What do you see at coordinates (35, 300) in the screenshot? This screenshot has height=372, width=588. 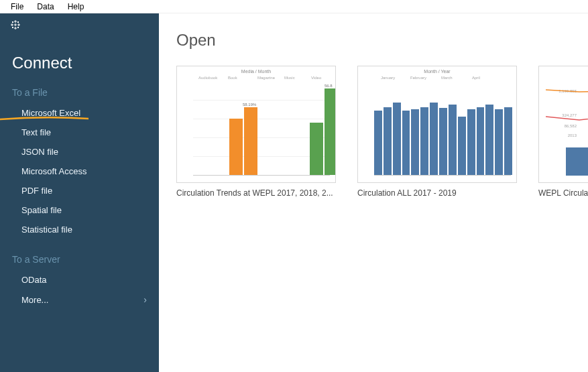 I see `more-label: More...` at bounding box center [35, 300].